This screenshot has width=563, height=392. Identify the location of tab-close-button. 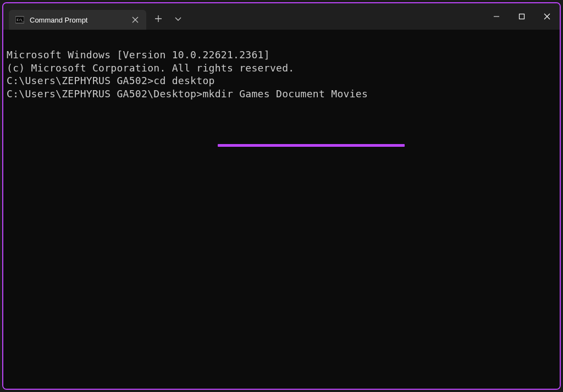
(135, 20).